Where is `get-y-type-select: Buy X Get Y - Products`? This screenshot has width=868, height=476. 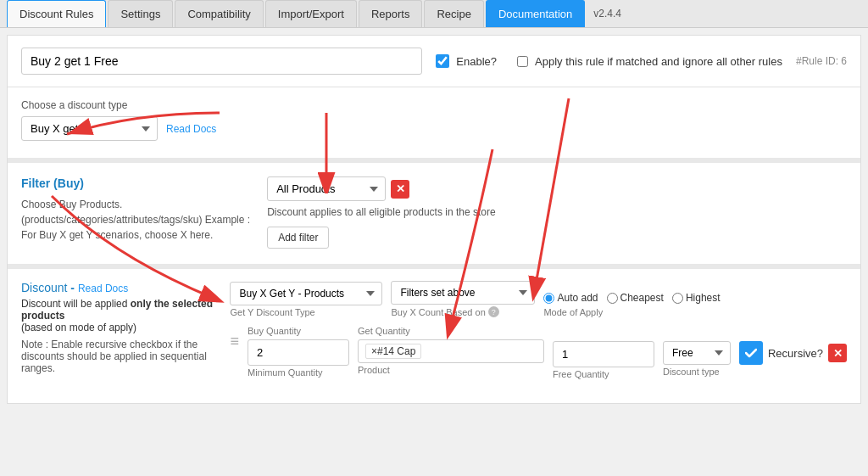 get-y-type-select: Buy X Get Y - Products is located at coordinates (306, 294).